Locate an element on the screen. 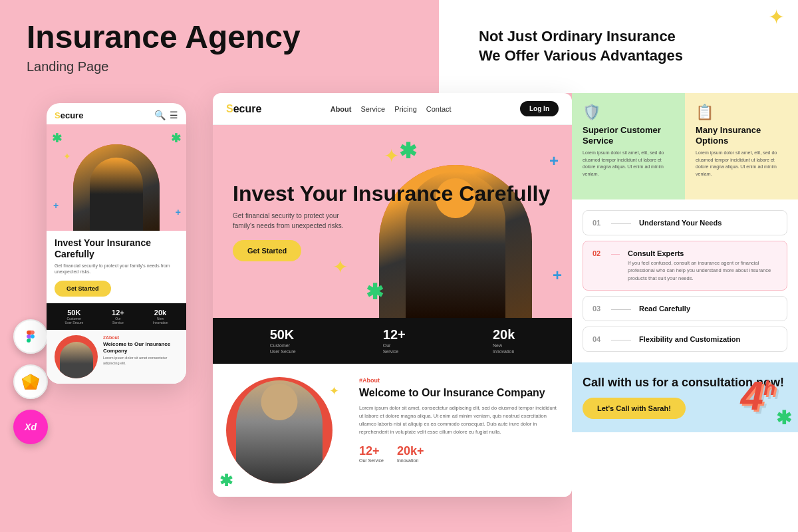 The width and height of the screenshot is (798, 532). desktop-about-stat-innovation-label: Innovation is located at coordinates (411, 460).